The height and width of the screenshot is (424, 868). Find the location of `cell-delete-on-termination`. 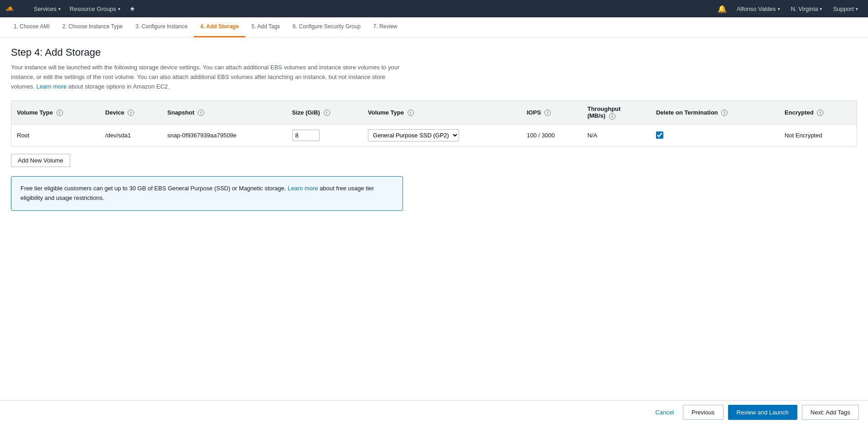

cell-delete-on-termination is located at coordinates (715, 135).